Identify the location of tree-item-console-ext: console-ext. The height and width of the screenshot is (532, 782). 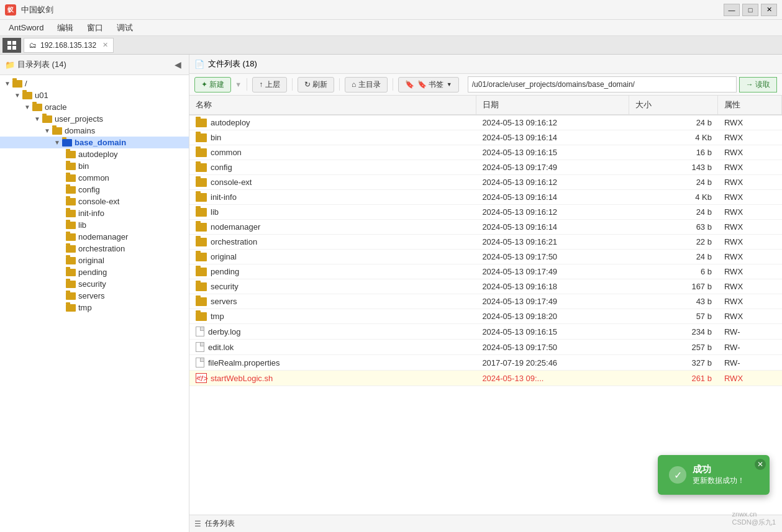
(94, 201).